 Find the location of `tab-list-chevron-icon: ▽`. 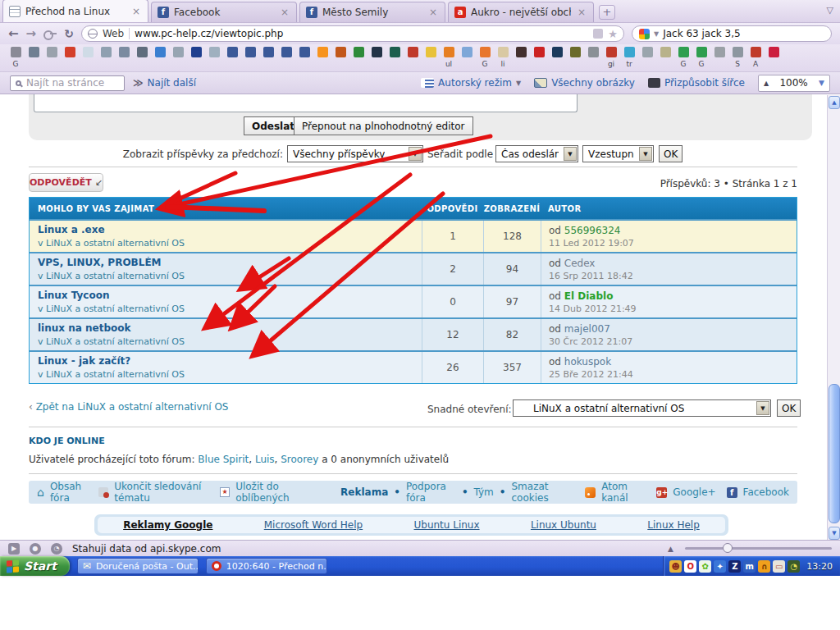

tab-list-chevron-icon: ▽ is located at coordinates (830, 10).